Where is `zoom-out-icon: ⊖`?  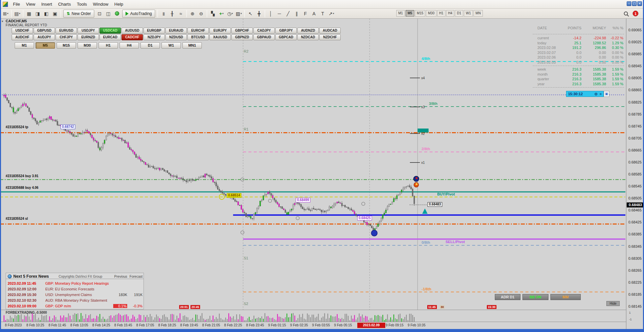 zoom-out-icon: ⊖ is located at coordinates (201, 14).